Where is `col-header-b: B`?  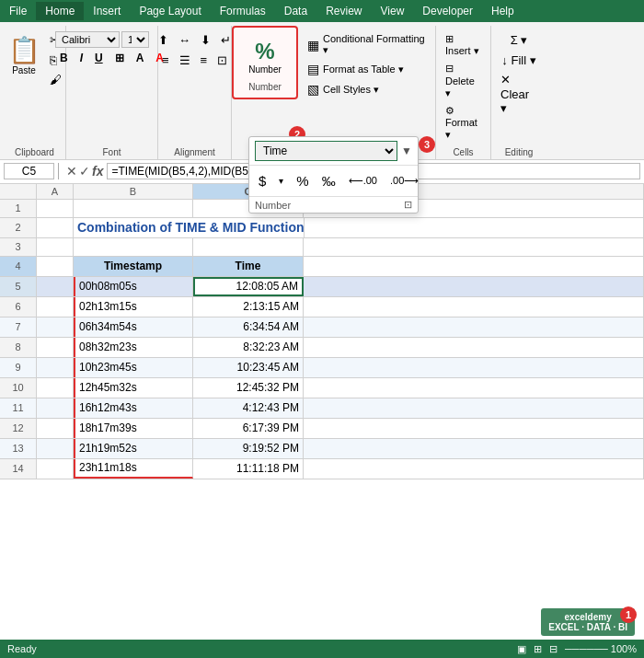
col-header-b: B is located at coordinates (133, 191).